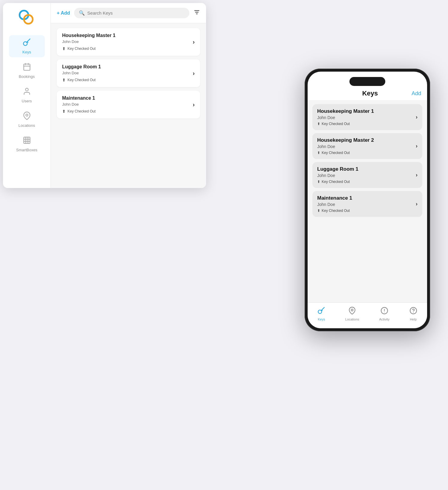 This screenshot has height=490, width=448. Describe the element at coordinates (27, 95) in the screenshot. I see `sidebar: Keys Bookings Users` at that location.